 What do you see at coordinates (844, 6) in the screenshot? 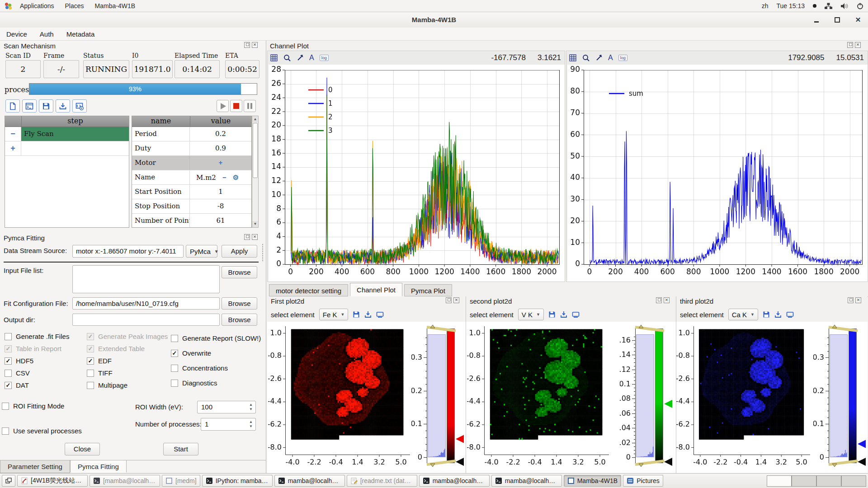
I see `volume-icon` at bounding box center [844, 6].